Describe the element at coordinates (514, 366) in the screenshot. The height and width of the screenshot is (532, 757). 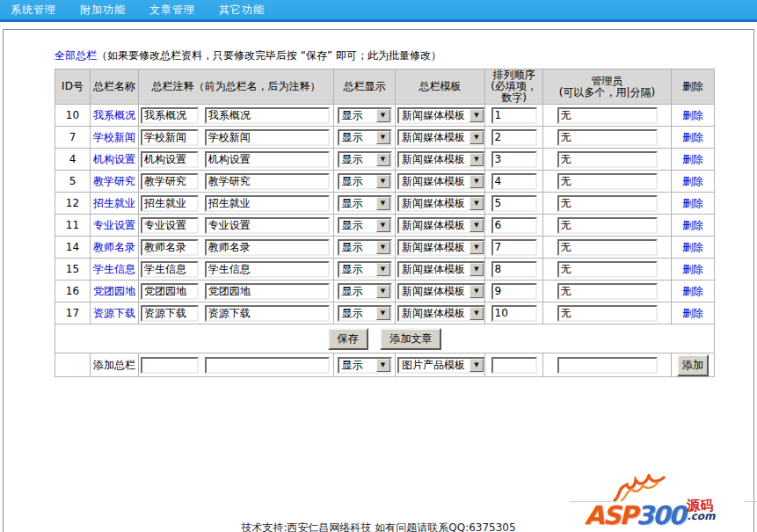
I see `add-order-input` at that location.